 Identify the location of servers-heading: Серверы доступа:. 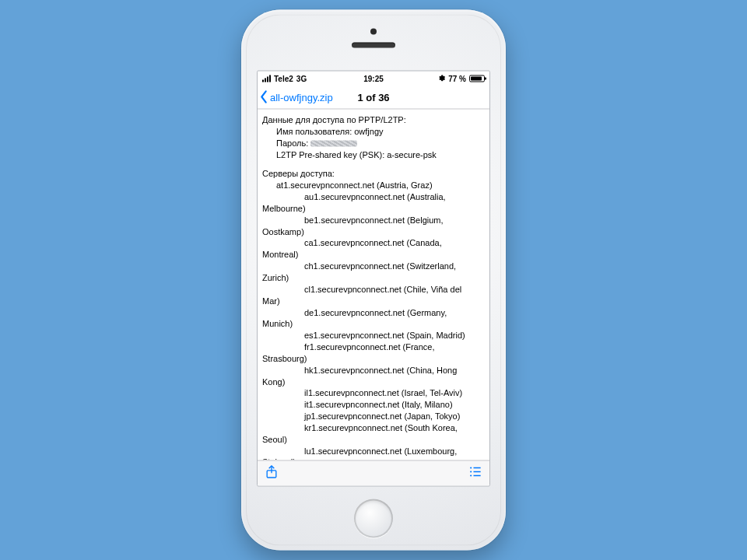
(374, 174).